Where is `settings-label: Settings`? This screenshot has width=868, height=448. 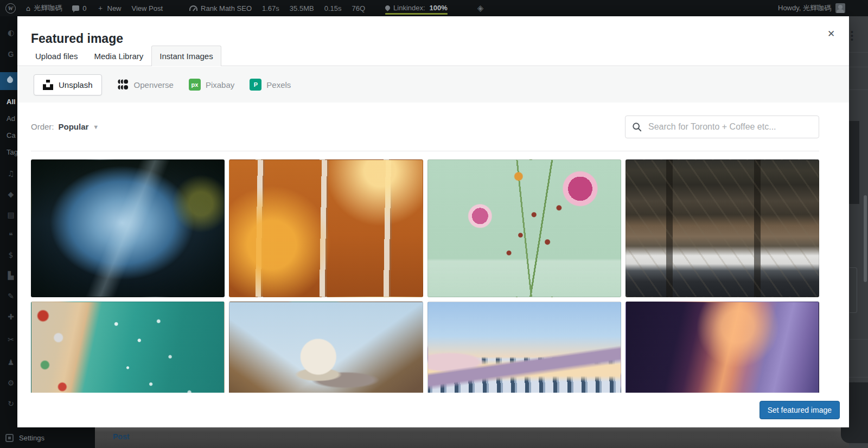 settings-label: Settings is located at coordinates (31, 438).